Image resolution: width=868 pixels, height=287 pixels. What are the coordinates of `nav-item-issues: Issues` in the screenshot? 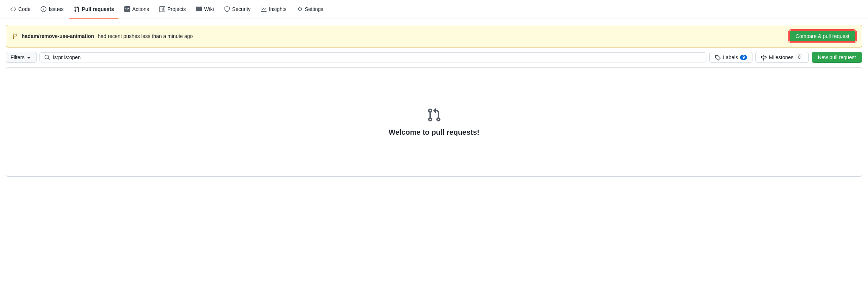 It's located at (52, 9).